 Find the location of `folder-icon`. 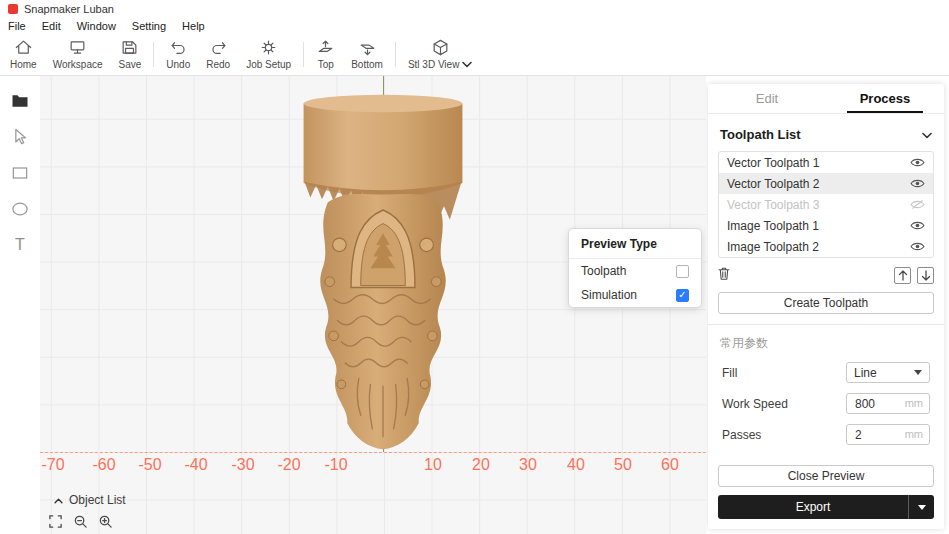

folder-icon is located at coordinates (20, 101).